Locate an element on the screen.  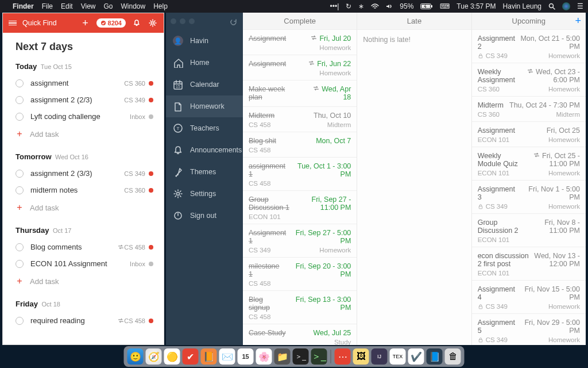
sidebar-item-home: Home is located at coordinates (204, 63).